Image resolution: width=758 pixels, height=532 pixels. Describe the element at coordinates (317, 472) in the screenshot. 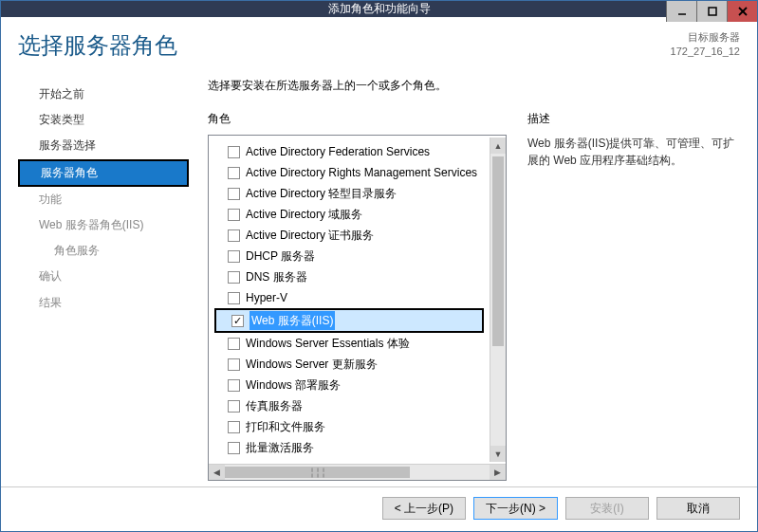

I see `horizontal-scroll-thumb: ╎╎╎` at that location.